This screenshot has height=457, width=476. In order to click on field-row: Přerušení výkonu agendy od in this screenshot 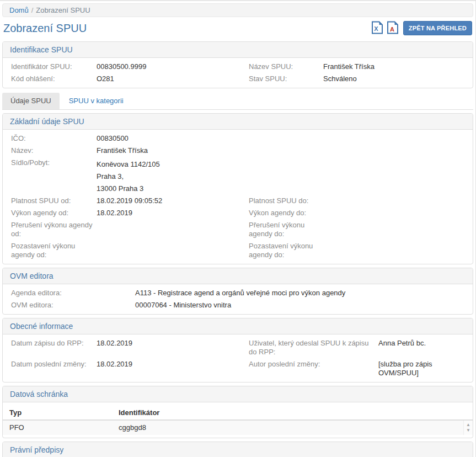, I will do `click(238, 230)`.